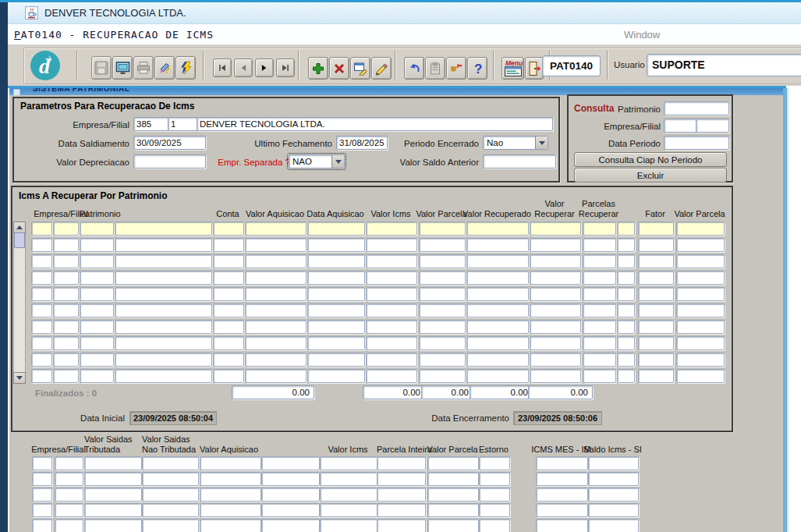 The height and width of the screenshot is (532, 801). What do you see at coordinates (404, 66) in the screenshot?
I see `toolbar: d ?` at bounding box center [404, 66].